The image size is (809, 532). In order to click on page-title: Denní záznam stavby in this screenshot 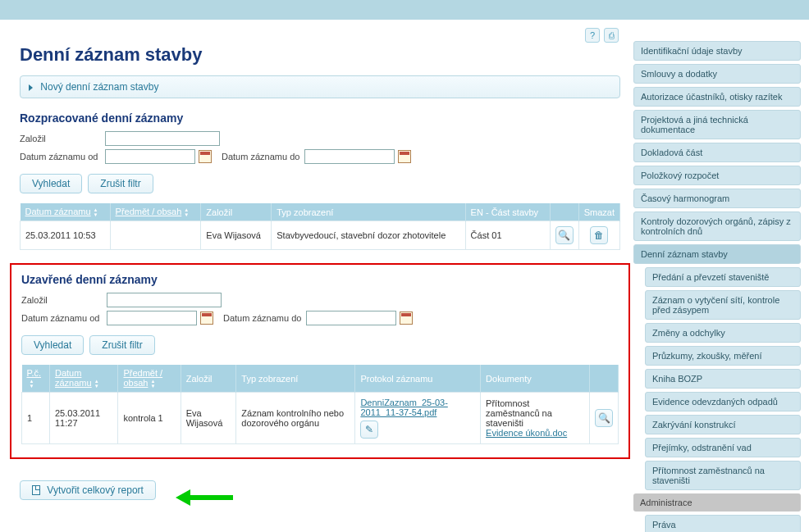, I will do `click(320, 55)`.